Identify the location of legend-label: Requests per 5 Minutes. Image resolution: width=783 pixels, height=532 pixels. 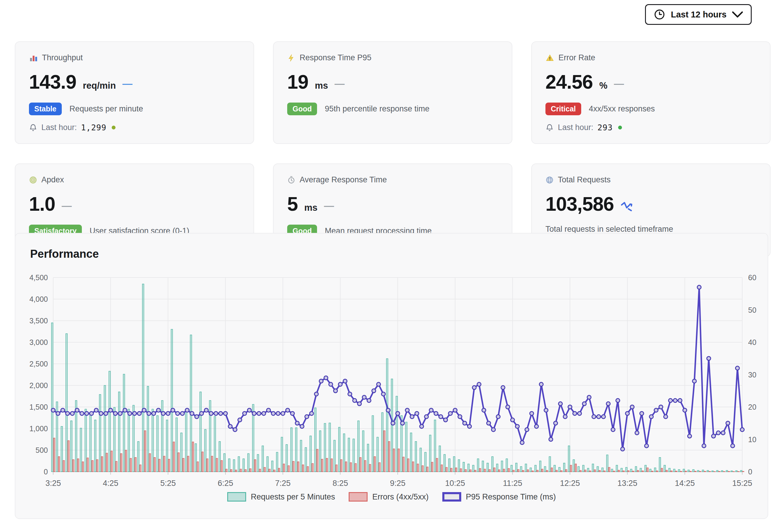
(293, 497).